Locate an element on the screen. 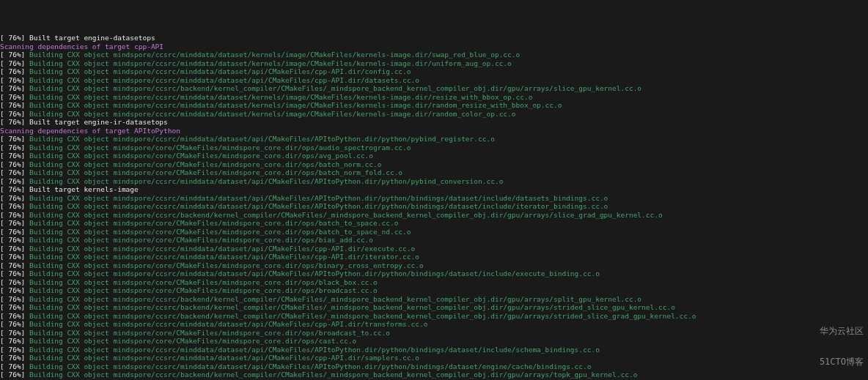 The width and height of the screenshot is (868, 380). log-line: [ 76%] Built target engine-datasetops is located at coordinates (434, 38).